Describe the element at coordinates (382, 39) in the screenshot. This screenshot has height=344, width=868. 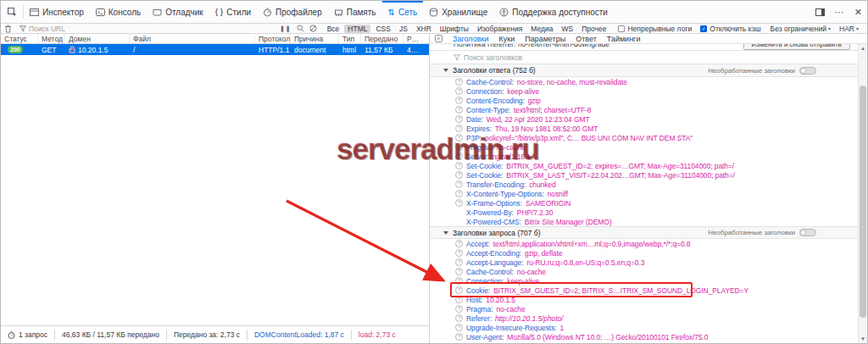
I see `column-transferred: Передано` at that location.